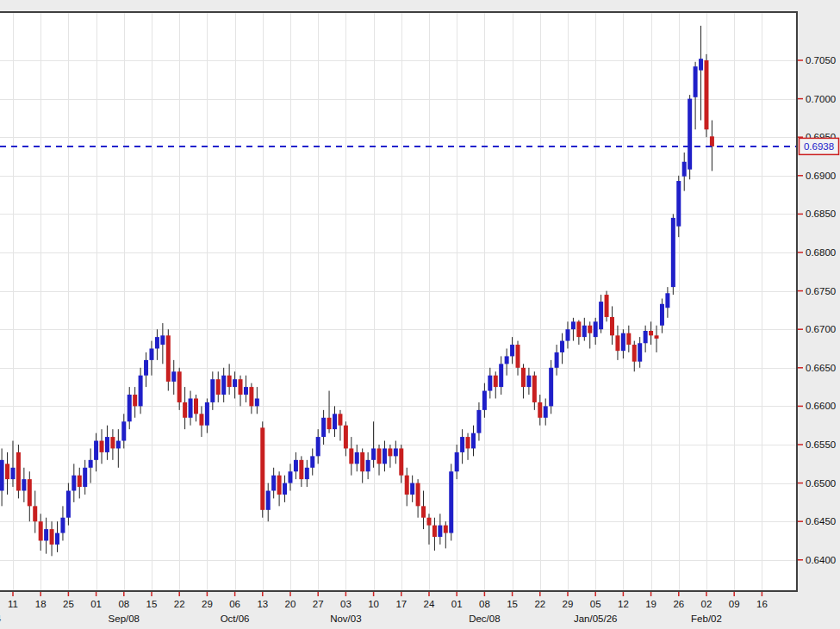 Image resolution: width=840 pixels, height=629 pixels. I want to click on x-axis-day-label: 09, so click(734, 604).